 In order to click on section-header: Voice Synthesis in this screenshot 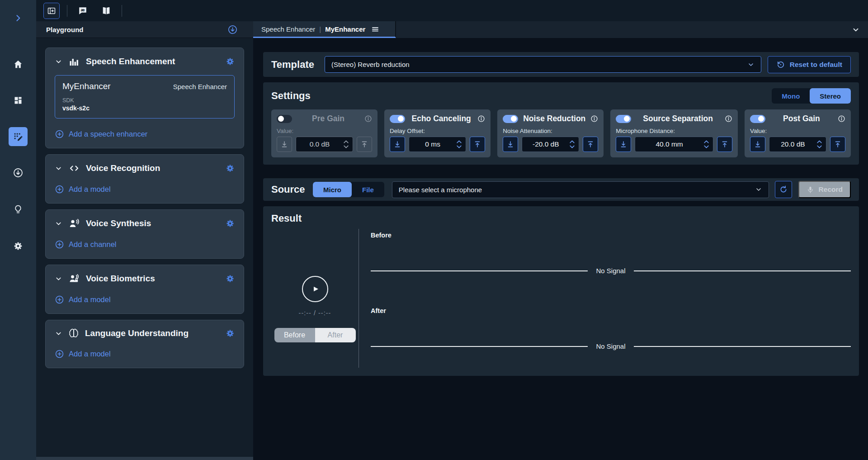, I will do `click(145, 223)`.